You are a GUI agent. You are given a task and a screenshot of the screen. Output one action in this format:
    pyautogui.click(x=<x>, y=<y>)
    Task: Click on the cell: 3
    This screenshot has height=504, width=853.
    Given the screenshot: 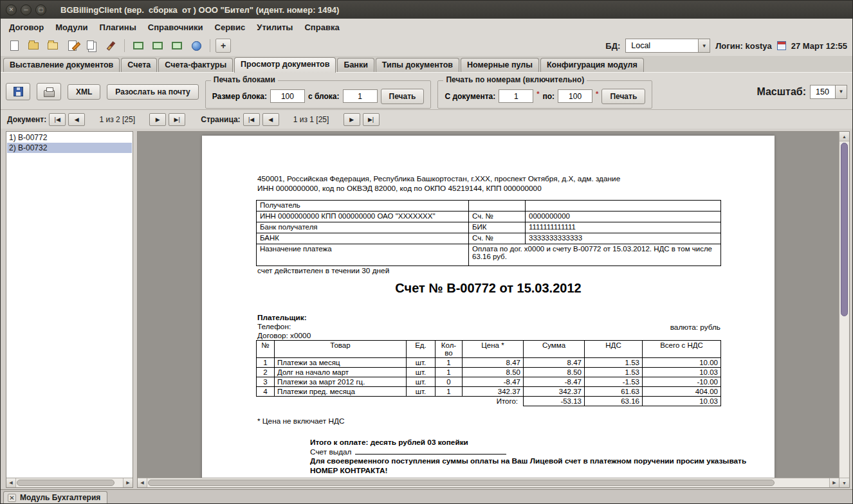 What is the action you would take?
    pyautogui.click(x=266, y=382)
    